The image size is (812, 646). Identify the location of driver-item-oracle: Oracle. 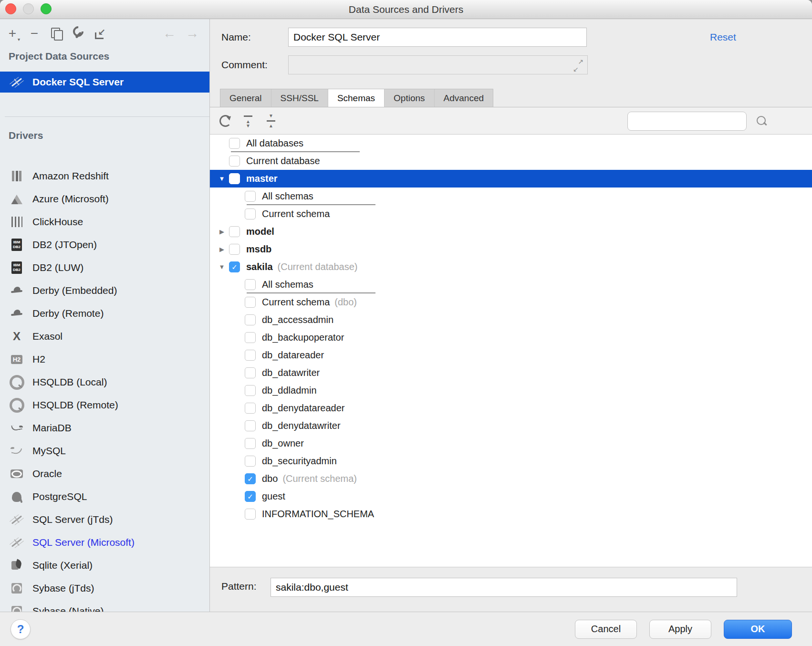
(105, 474).